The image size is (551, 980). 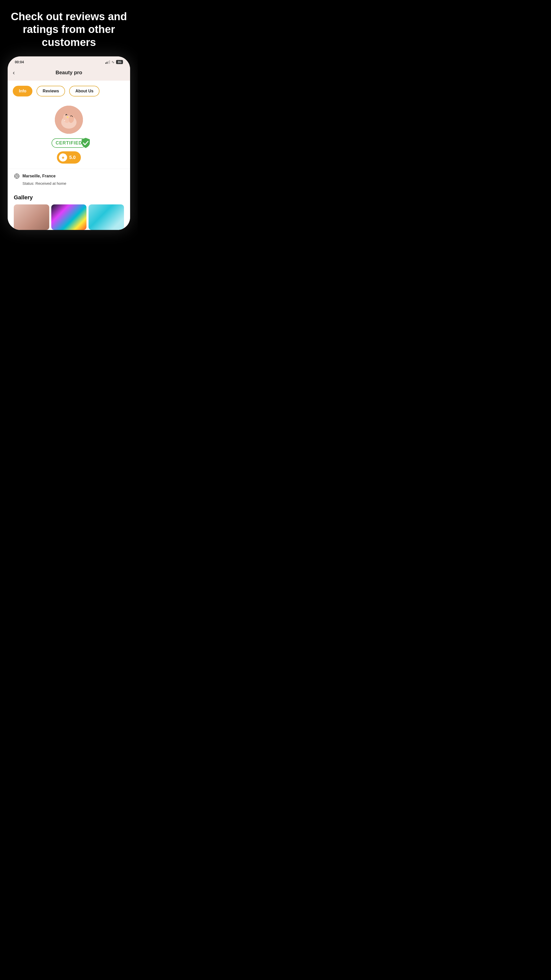 I want to click on target-icon-svg, so click(x=17, y=176).